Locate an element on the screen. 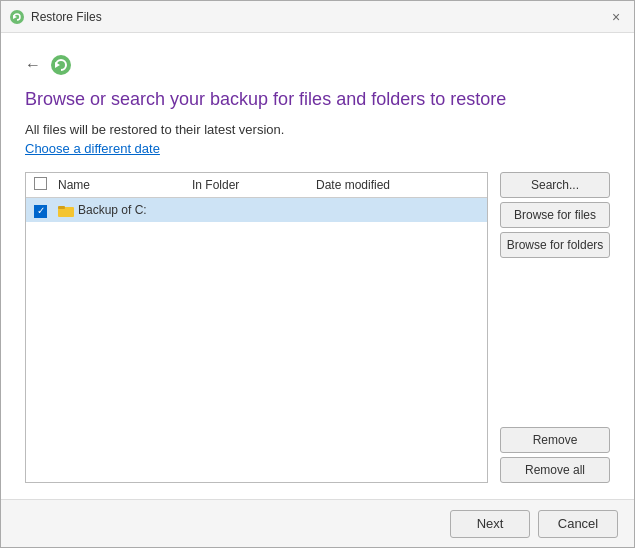  side-buttons: Search... Browse for files Browse for fo… is located at coordinates (555, 328).